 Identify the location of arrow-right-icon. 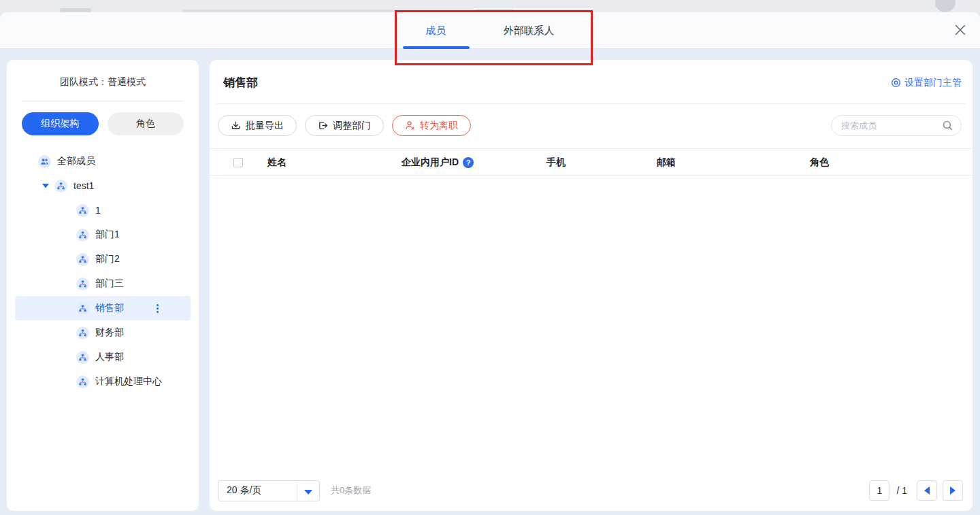
(953, 491).